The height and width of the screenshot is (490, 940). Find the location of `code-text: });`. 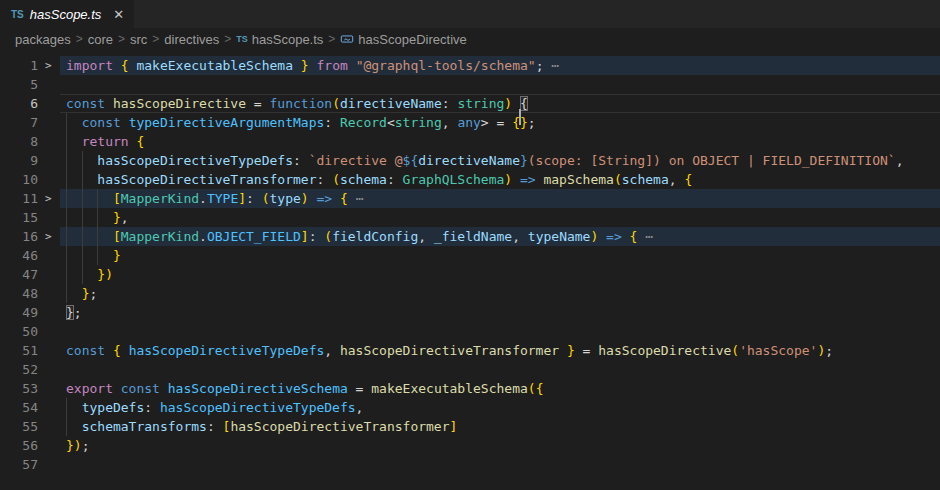

code-text: }); is located at coordinates (78, 446).